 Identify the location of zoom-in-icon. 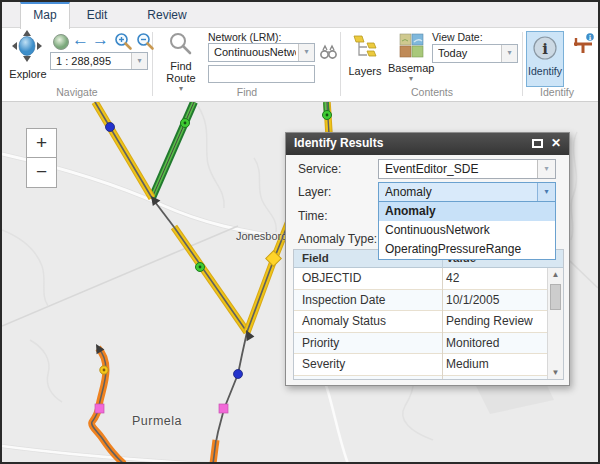
(124, 42).